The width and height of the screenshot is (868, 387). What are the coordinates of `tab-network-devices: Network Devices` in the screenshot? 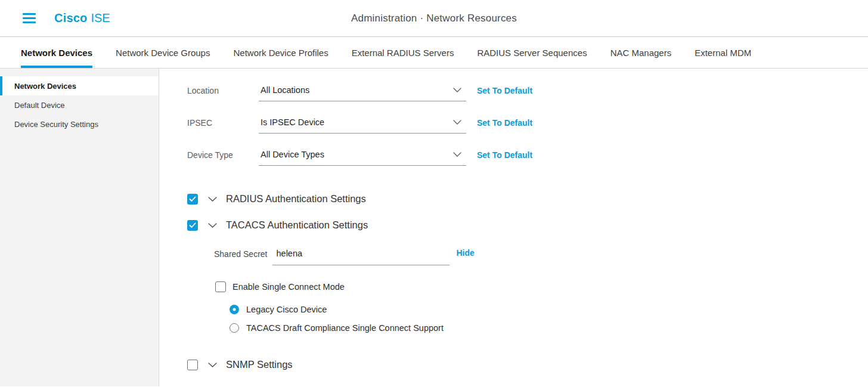 It's located at (57, 52).